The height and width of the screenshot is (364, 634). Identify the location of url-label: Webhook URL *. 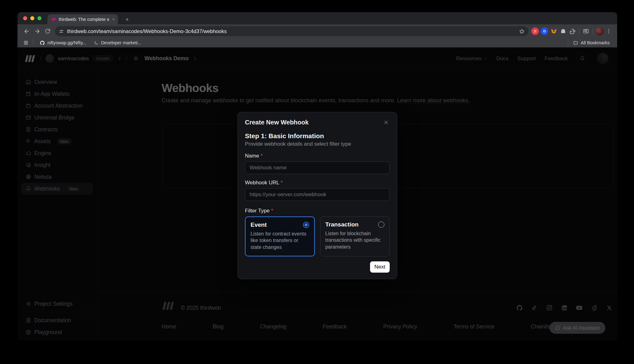
(317, 183).